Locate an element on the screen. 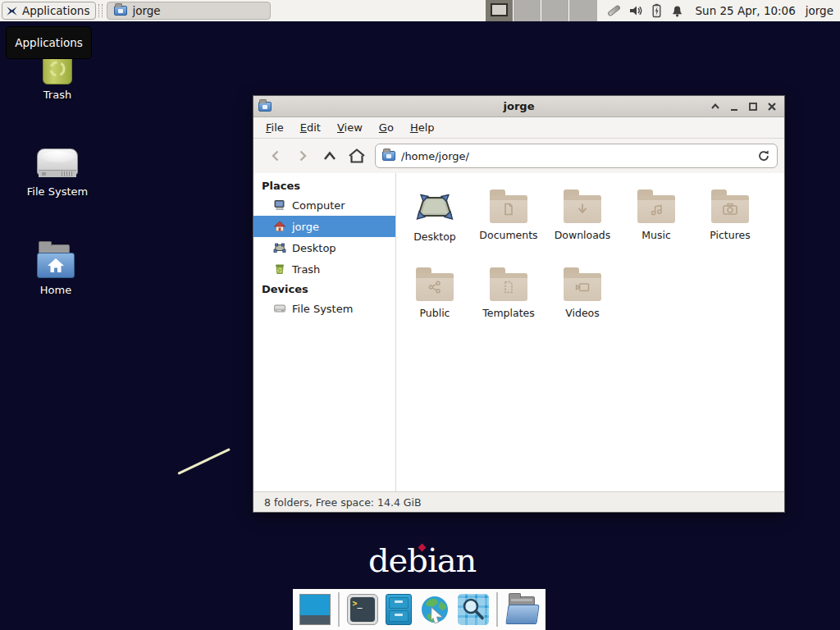  folder-templates: Templates is located at coordinates (509, 302).